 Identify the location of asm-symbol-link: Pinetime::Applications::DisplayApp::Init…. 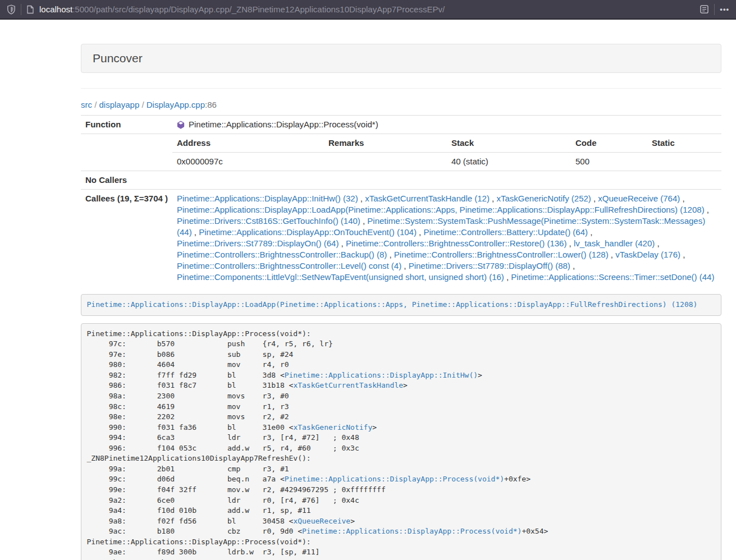
(381, 375).